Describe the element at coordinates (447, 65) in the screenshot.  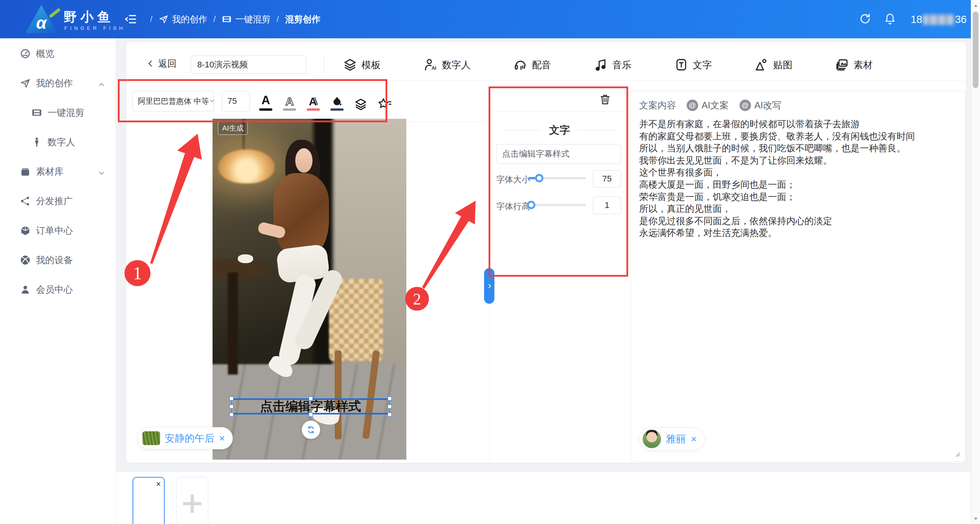
I see `tab-digital-human: AI 数字人` at that location.